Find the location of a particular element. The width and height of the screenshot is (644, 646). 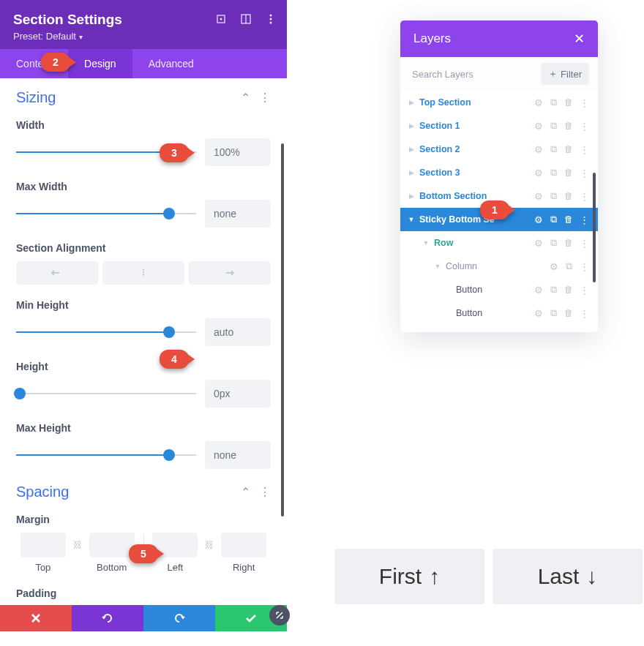

preset-dropdown: Preset: Default▾ is located at coordinates (143, 37).